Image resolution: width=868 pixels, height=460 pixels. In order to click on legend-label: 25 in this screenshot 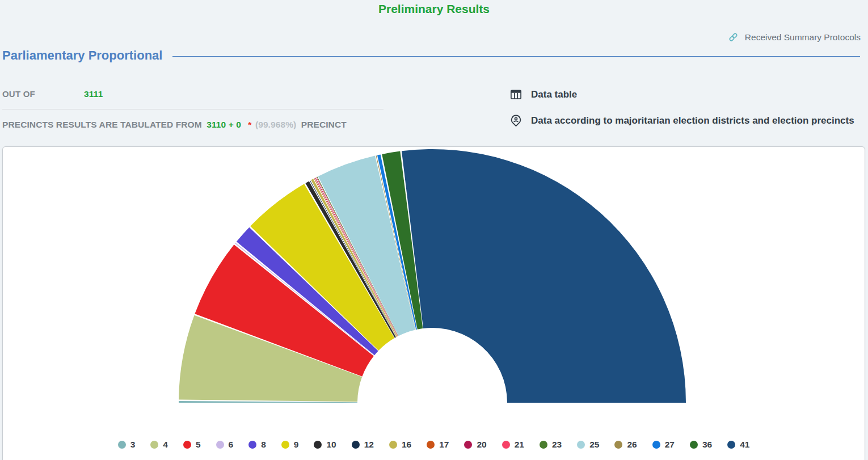, I will do `click(595, 445)`.